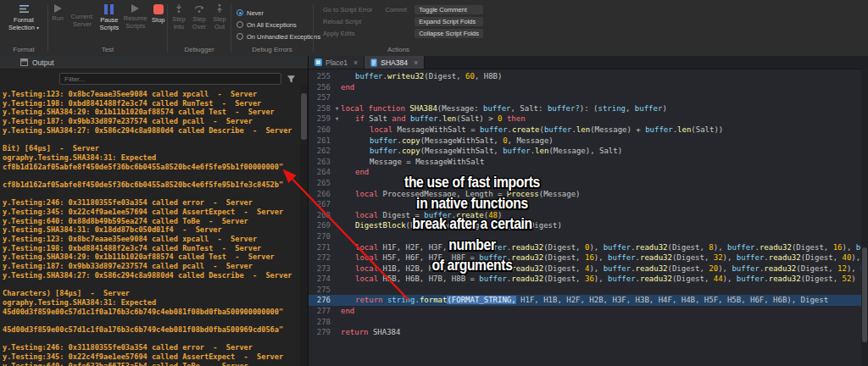  What do you see at coordinates (588, 237) in the screenshot?
I see `code-line: 270` at bounding box center [588, 237].